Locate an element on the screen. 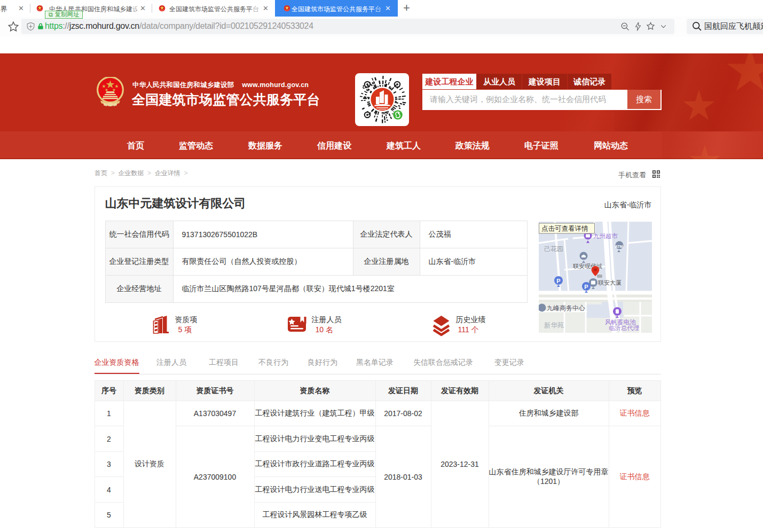  svg-text: 九州超市 is located at coordinates (605, 236).